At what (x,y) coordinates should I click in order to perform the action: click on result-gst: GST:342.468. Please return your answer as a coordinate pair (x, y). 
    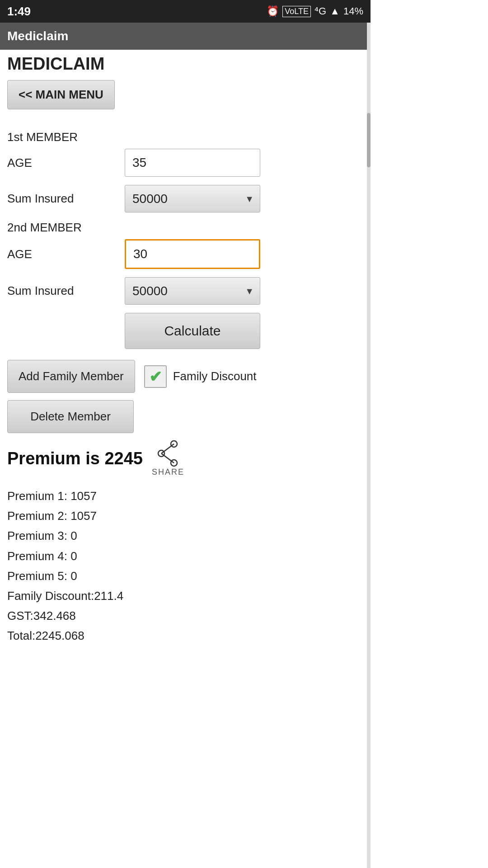
    Looking at the image, I should click on (185, 616).